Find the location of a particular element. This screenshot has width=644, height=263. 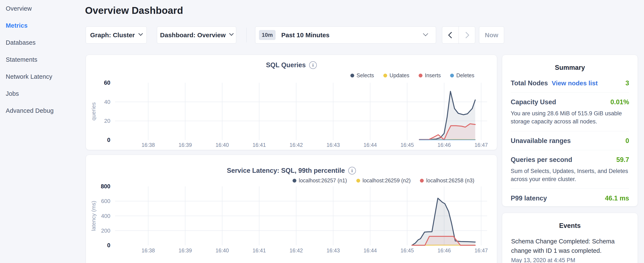

summary-row-value: 3 is located at coordinates (627, 83).